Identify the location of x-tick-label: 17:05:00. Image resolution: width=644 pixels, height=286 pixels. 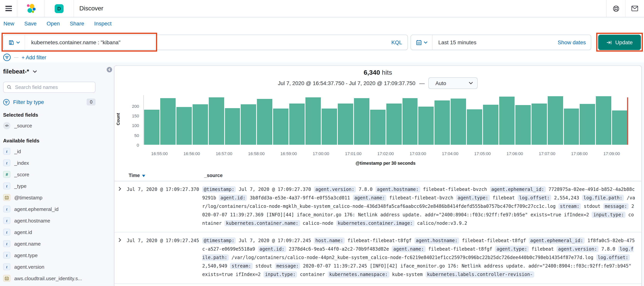
(482, 154).